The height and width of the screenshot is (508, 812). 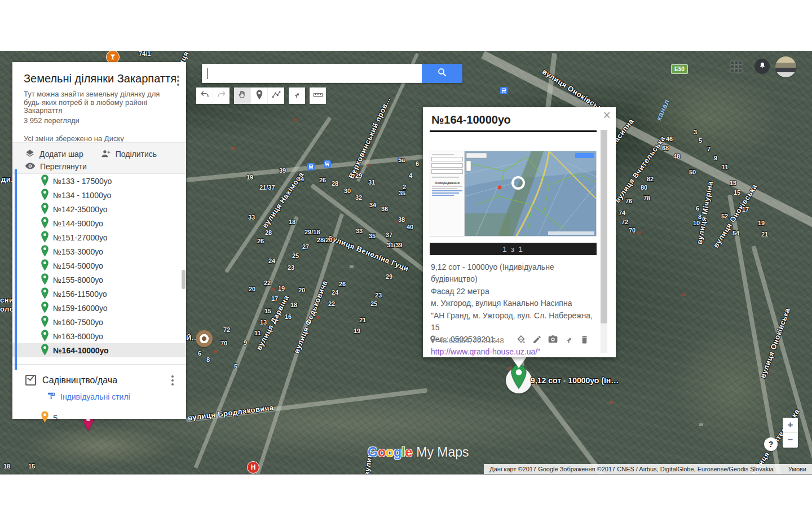 I want to click on plot-label: №133 - 17500уо, so click(x=82, y=181).